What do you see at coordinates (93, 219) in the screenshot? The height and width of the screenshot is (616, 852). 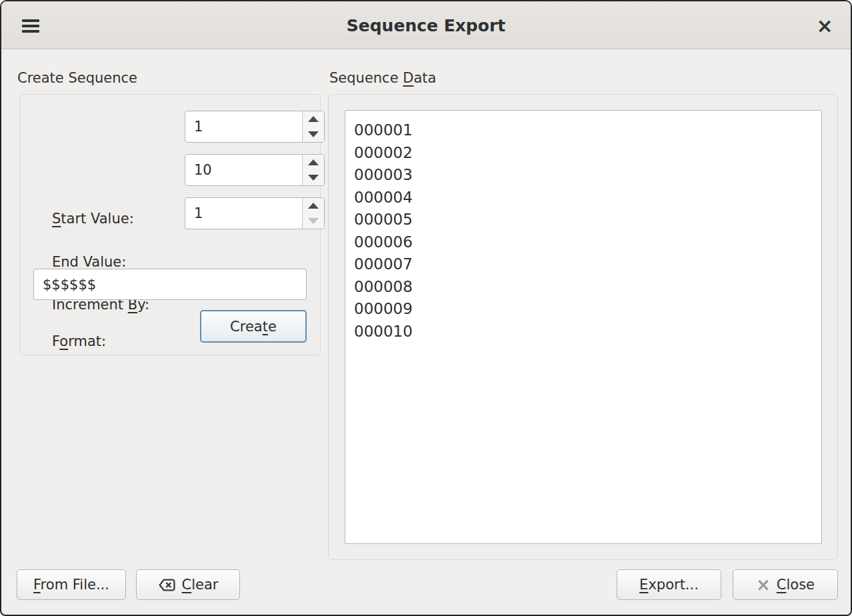 I see `start-value-label: Start Value:` at bounding box center [93, 219].